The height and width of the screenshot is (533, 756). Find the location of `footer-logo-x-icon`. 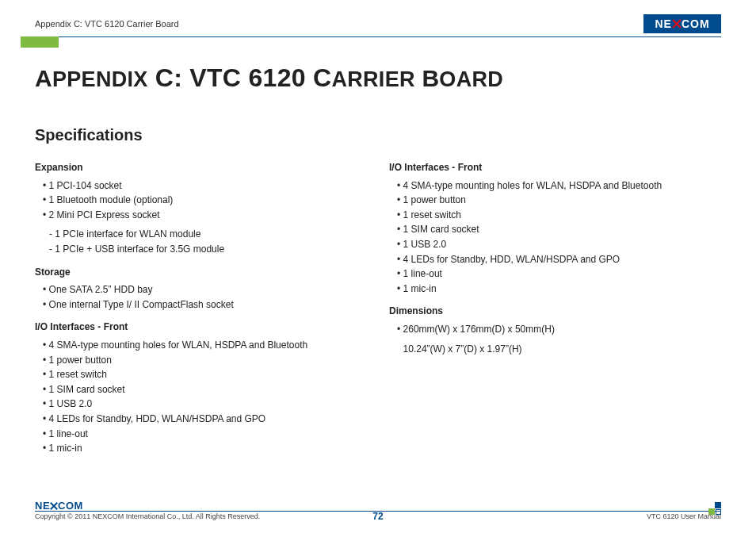

footer-logo-x-icon is located at coordinates (54, 506).